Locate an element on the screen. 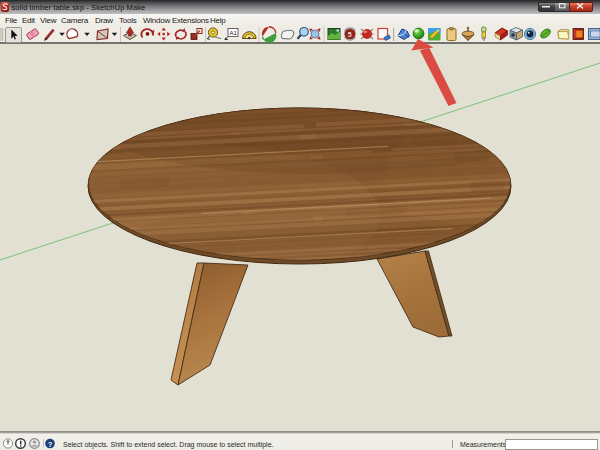 This screenshot has height=450, width=600. svg-text: 5 is located at coordinates (350, 34).